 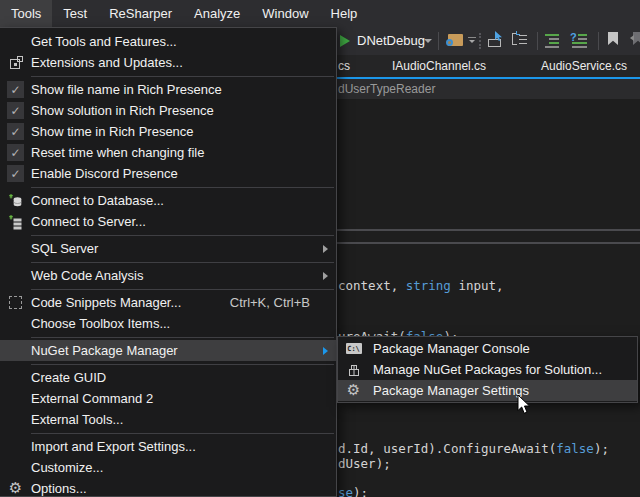 I want to click on question-glyph: ?, so click(x=574, y=37).